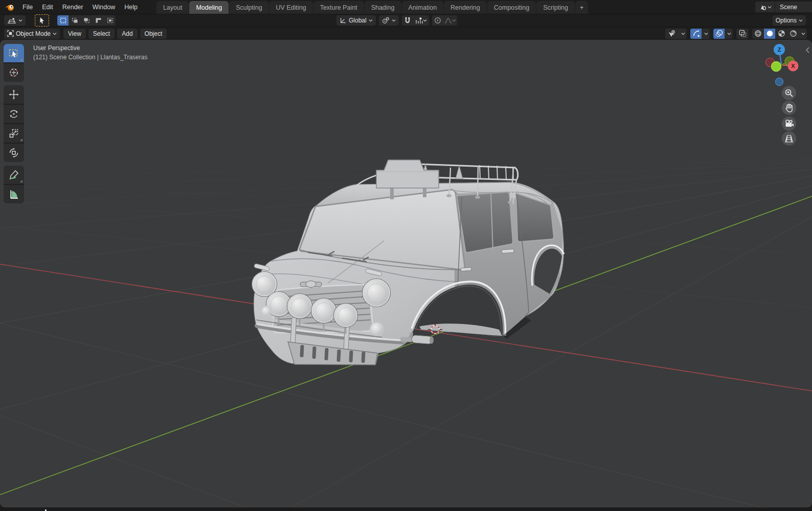 This screenshot has width=812, height=511. Describe the element at coordinates (14, 73) in the screenshot. I see `tool-cursor` at that location.